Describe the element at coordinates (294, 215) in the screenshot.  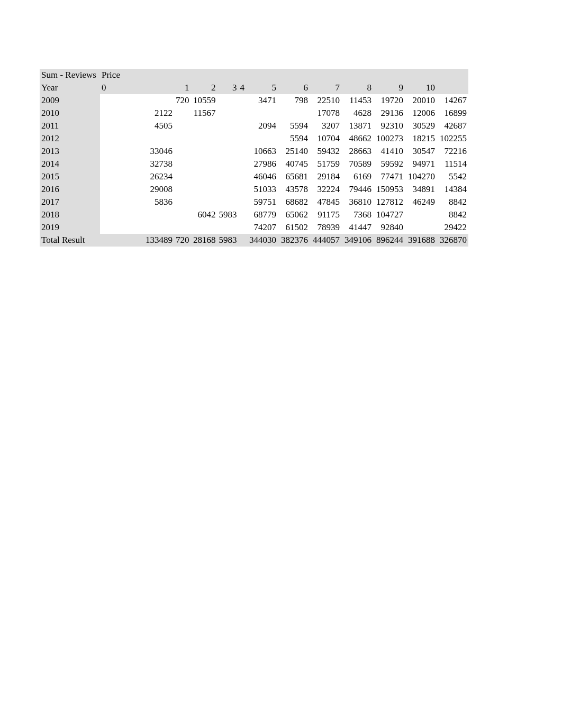
I see `data-cell: 65062` at that location.